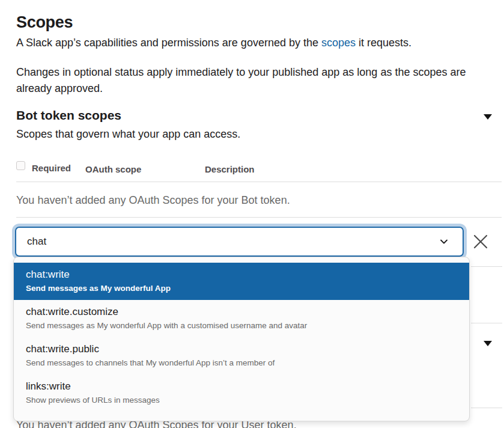 This screenshot has height=428, width=504. What do you see at coordinates (241, 363) in the screenshot?
I see `scope-option-description: Send messages to channels that My wonder…` at bounding box center [241, 363].